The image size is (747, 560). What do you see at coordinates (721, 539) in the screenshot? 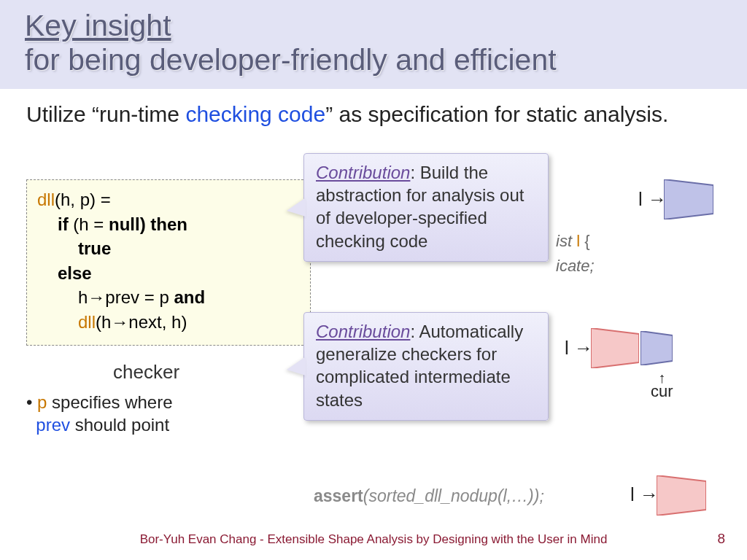
I see `page-number: 8` at bounding box center [721, 539].